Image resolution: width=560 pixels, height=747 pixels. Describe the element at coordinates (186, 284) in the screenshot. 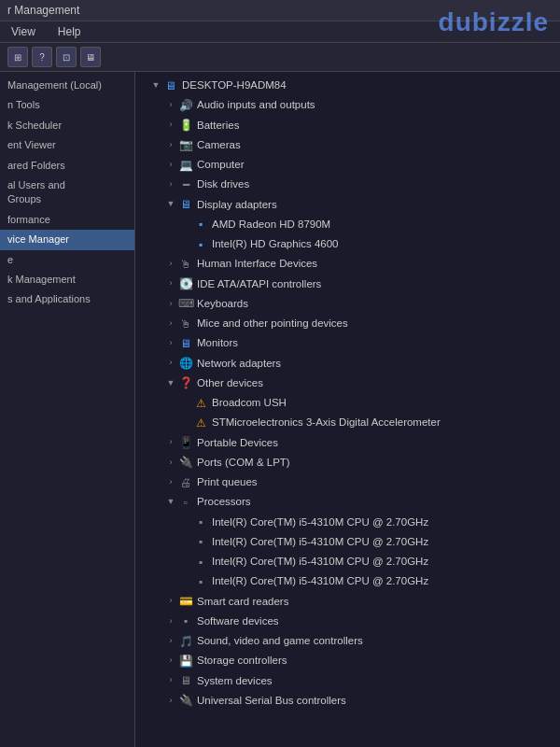

I see `icon-ide: 💽` at that location.